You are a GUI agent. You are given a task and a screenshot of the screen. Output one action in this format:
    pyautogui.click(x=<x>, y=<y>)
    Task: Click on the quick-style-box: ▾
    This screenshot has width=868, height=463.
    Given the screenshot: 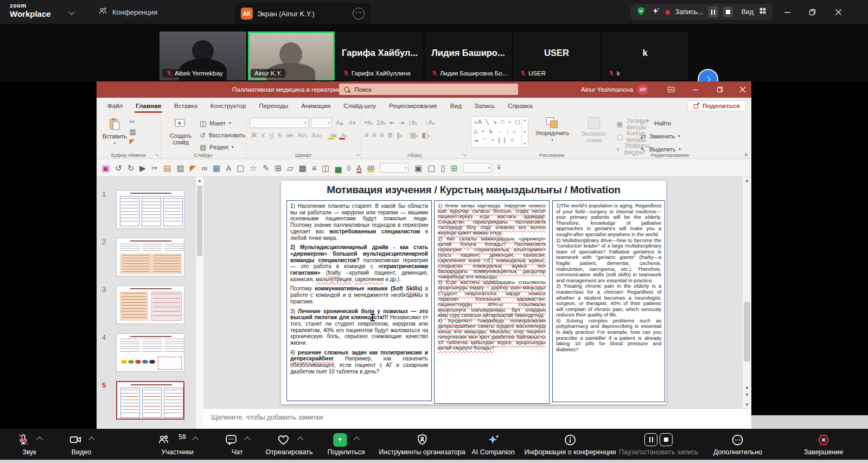 What is the action you would take?
    pyautogui.click(x=477, y=168)
    